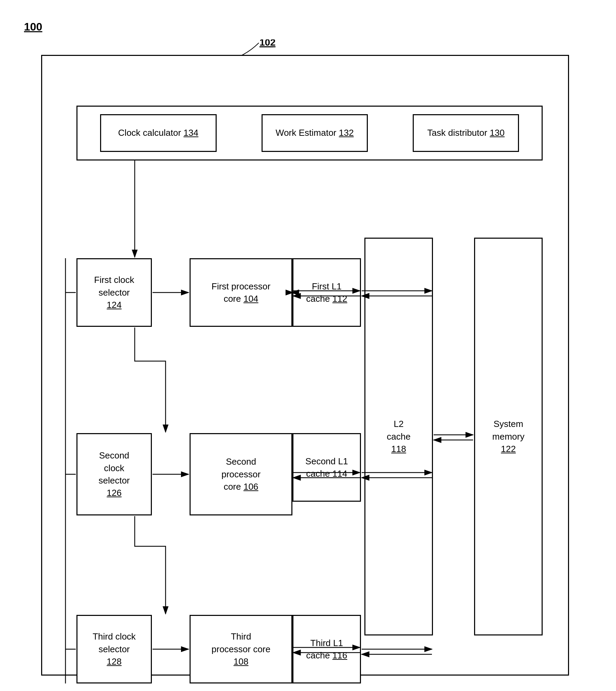 The height and width of the screenshot is (691, 616). I want to click on first-l1-cache-label: First L1cache 112, so click(327, 293).